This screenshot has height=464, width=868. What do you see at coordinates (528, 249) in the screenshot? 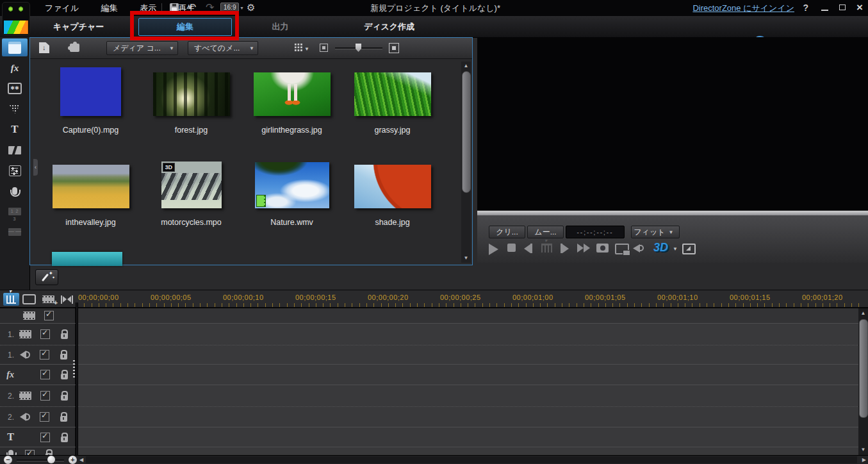
I see `previous-frame-button` at bounding box center [528, 249].